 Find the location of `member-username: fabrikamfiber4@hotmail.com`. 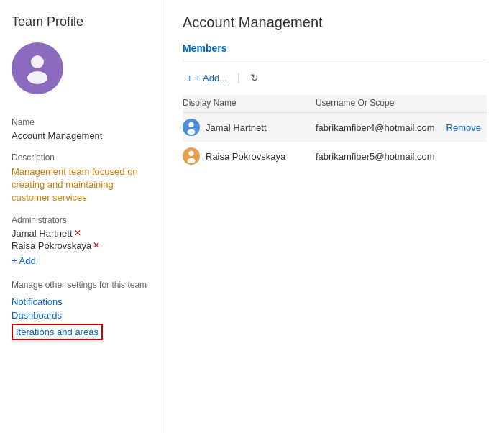

member-username: fabrikamfiber4@hotmail.com is located at coordinates (375, 128).